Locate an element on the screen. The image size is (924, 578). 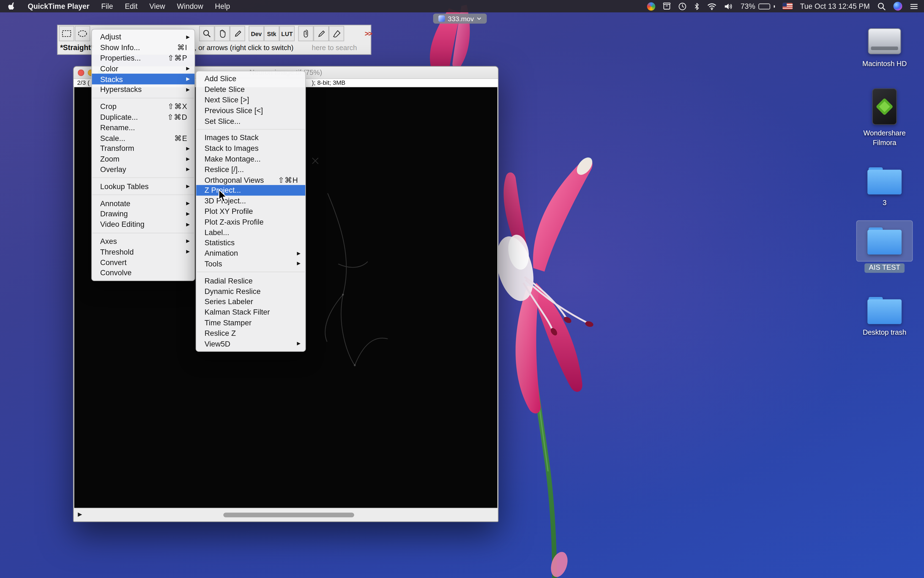
menubar-menu-help: Help is located at coordinates (222, 6).